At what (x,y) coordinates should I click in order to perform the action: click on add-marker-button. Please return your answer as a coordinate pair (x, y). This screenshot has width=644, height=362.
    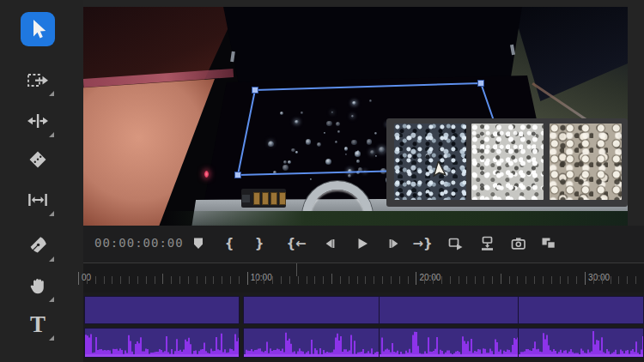
    Looking at the image, I should click on (198, 244).